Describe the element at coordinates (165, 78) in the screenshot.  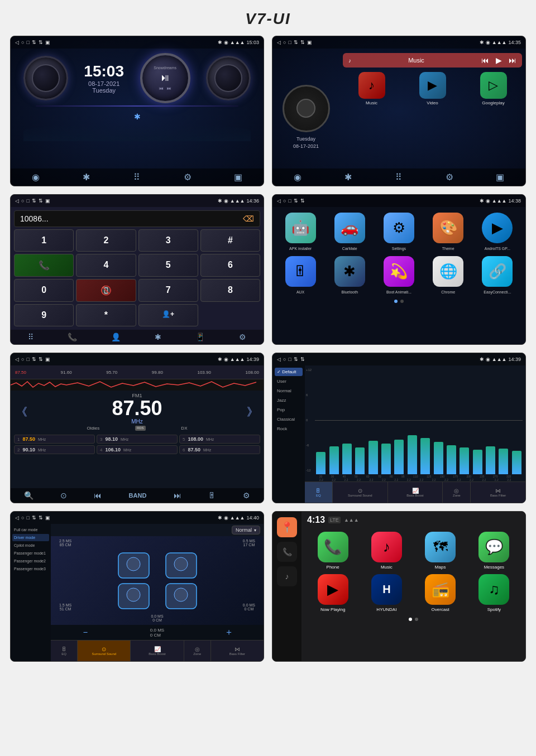
I see `play-knob: Snowdreams ⏯ ⏮ ⏭` at that location.